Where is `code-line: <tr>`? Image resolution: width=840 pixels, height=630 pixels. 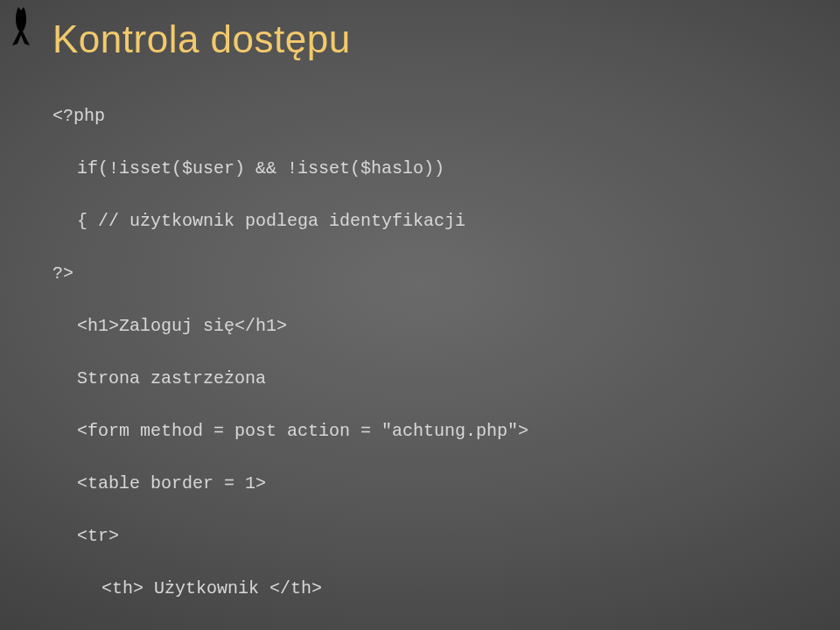 code-line: <tr> is located at coordinates (324, 536).